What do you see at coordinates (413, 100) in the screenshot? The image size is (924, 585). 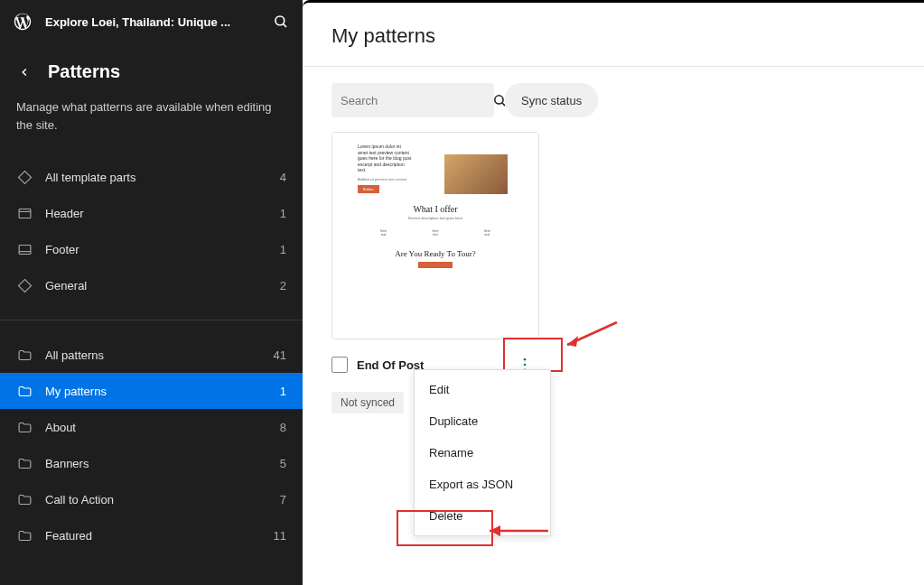 I see `search-box` at bounding box center [413, 100].